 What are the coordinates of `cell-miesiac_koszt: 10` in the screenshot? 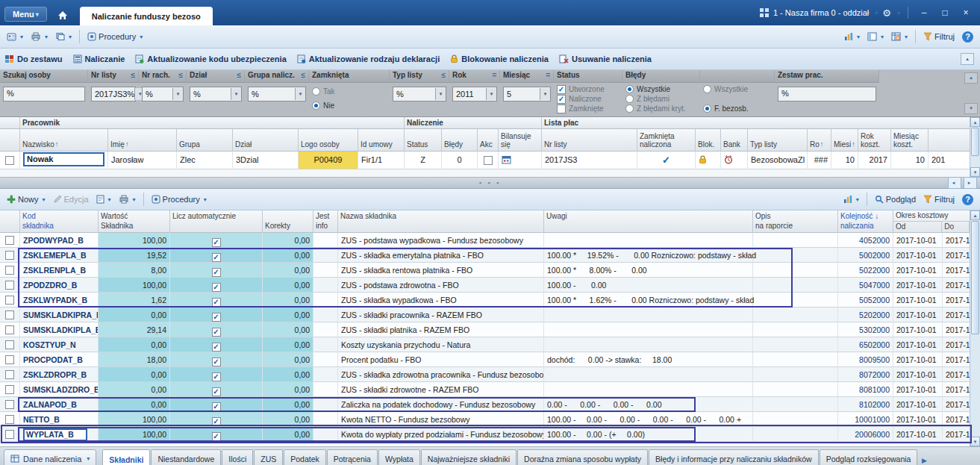 It's located at (910, 160).